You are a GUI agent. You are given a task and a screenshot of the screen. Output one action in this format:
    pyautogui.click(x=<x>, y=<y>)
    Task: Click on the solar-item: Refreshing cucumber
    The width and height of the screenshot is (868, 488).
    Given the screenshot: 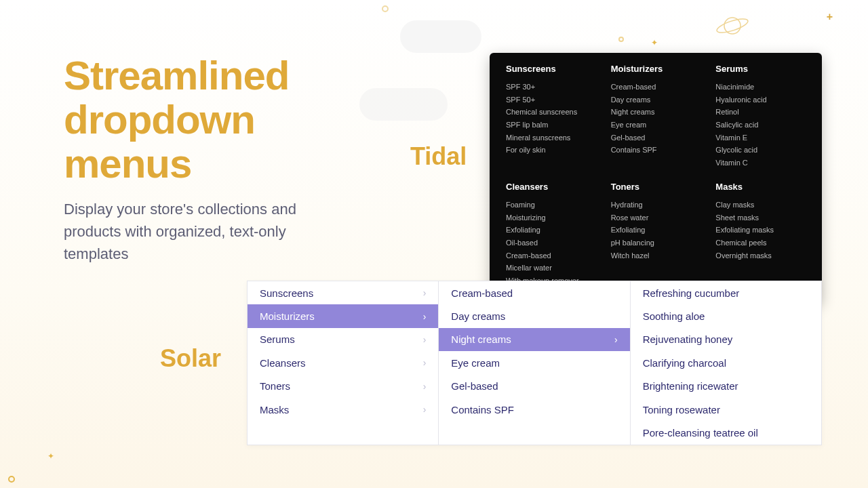 What is the action you would take?
    pyautogui.click(x=726, y=293)
    